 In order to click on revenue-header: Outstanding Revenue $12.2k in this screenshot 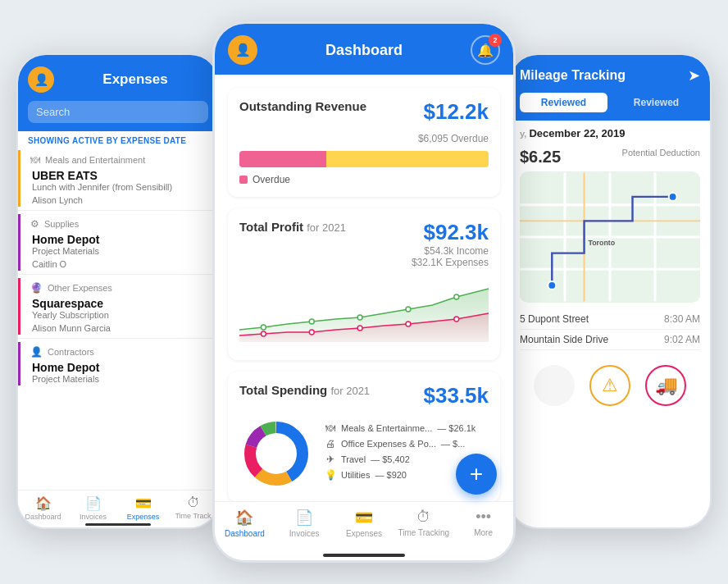, I will do `click(364, 112)`.